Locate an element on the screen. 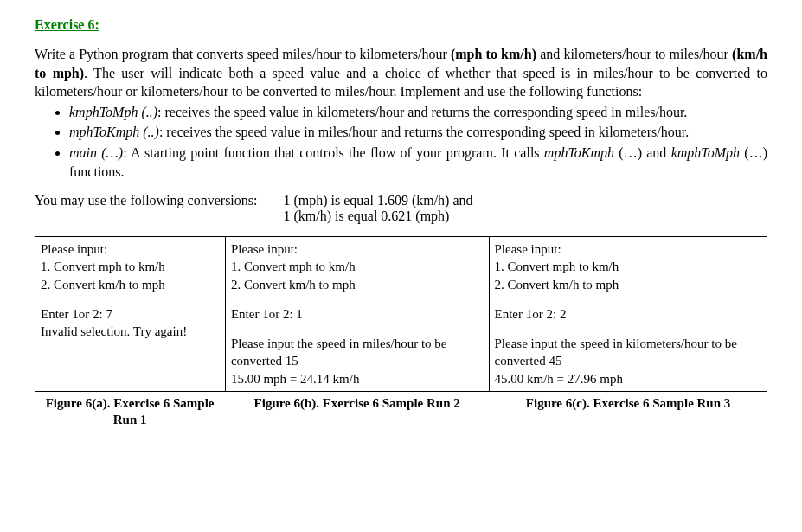  intro-text-2: and kilometers/hour to miles/hour is located at coordinates (634, 54).